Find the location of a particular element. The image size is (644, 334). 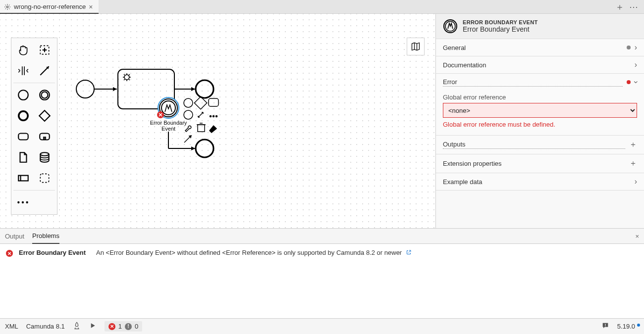

run-button is located at coordinates (93, 327).